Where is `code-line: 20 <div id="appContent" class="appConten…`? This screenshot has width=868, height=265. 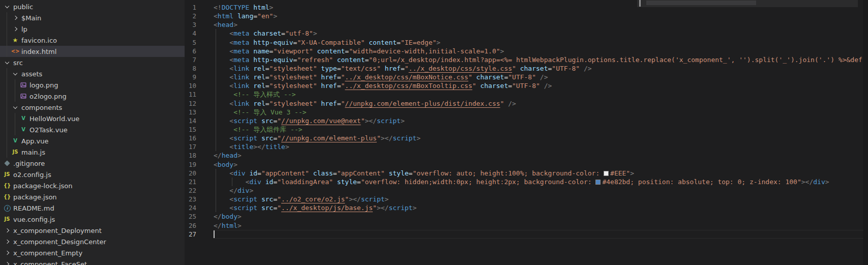
code-line: 20 <div id="appContent" class="appConten… is located at coordinates (526, 173).